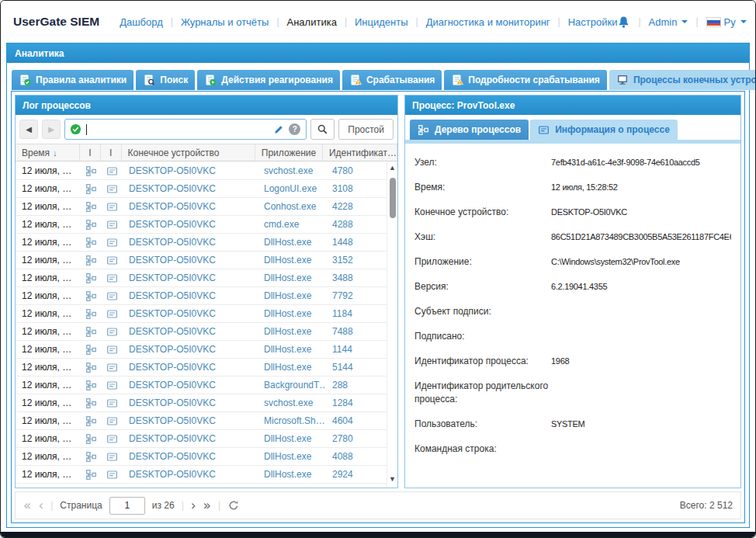 This screenshot has width=756, height=538. I want to click on vertical-scrollbar: ▲ ▼, so click(392, 325).